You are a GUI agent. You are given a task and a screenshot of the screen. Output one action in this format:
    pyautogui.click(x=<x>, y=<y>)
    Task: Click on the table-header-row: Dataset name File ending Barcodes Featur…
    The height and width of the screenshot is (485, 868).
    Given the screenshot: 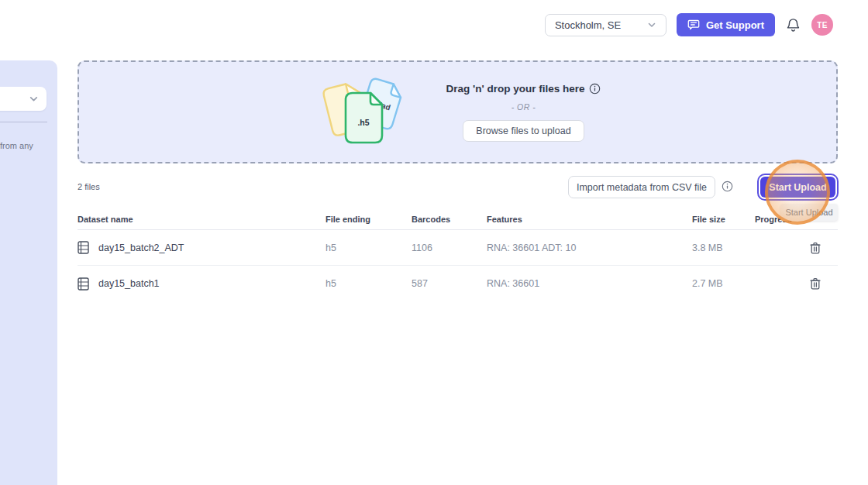 What is the action you would take?
    pyautogui.click(x=457, y=220)
    